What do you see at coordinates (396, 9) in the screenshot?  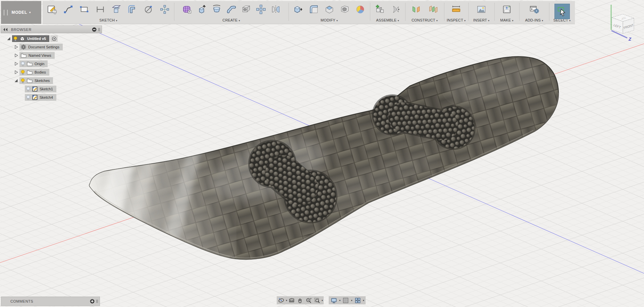 I see `joint-button` at bounding box center [396, 9].